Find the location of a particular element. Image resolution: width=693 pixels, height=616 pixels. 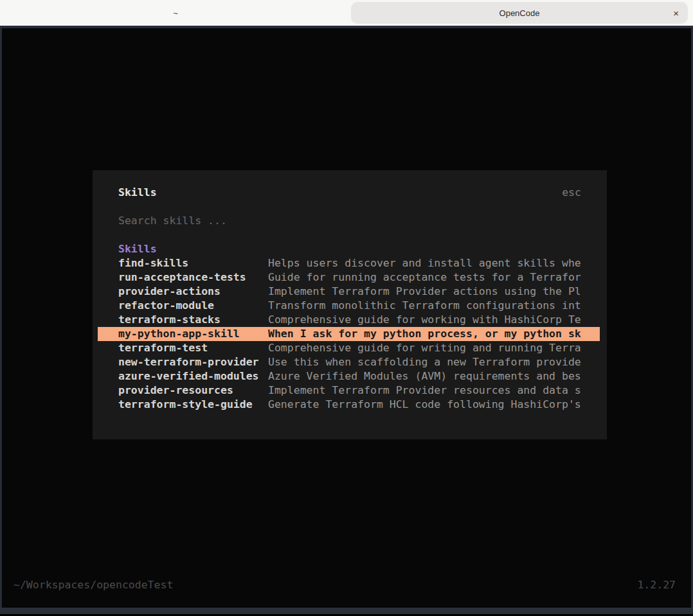

window-bottom-edge is located at coordinates (346, 611).